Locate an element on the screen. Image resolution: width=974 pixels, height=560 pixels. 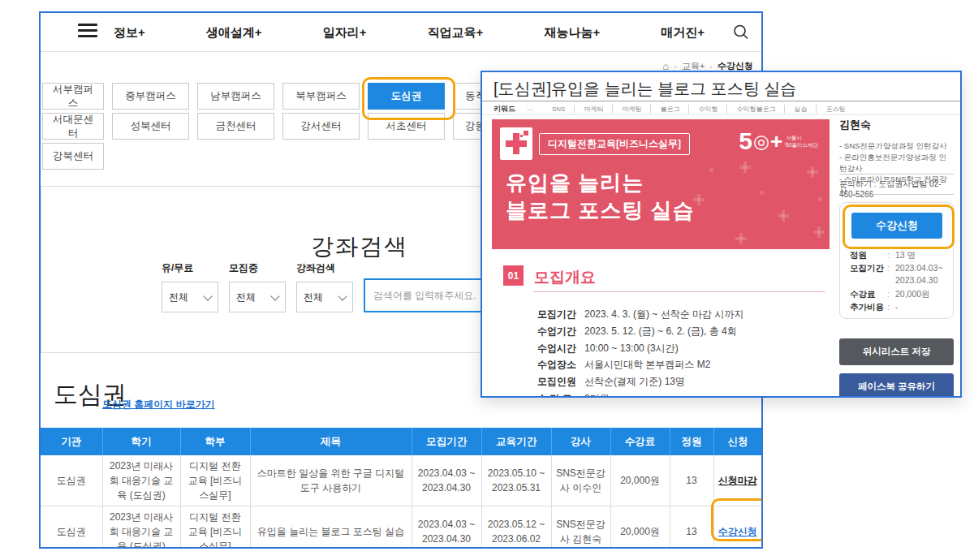
apply-detail-row: 수강료:20,000원 is located at coordinates (899, 294).